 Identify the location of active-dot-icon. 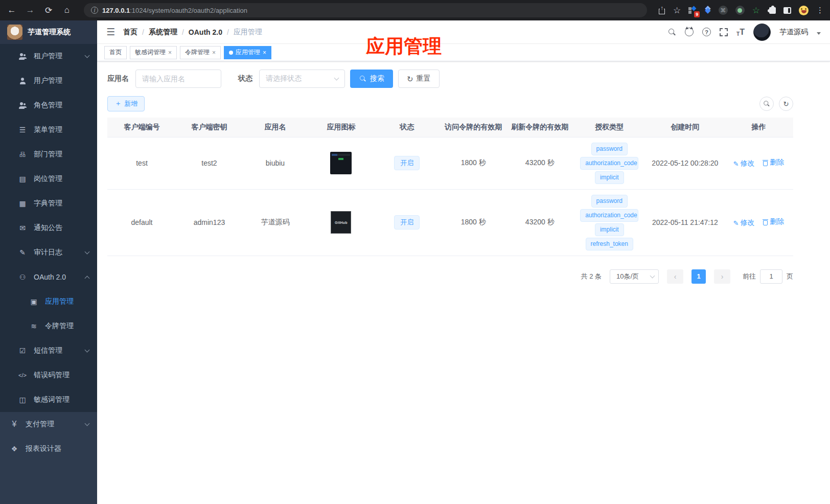
(231, 53).